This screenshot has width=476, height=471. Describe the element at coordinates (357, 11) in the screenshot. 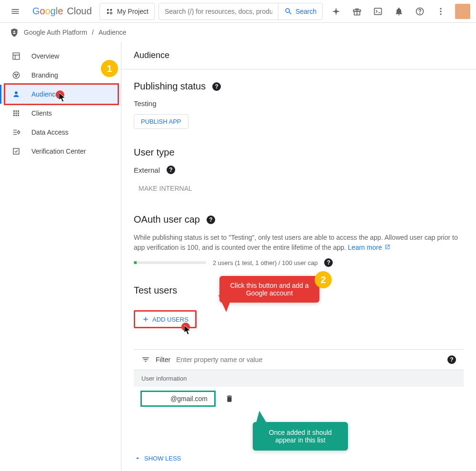

I see `gift-icon` at that location.